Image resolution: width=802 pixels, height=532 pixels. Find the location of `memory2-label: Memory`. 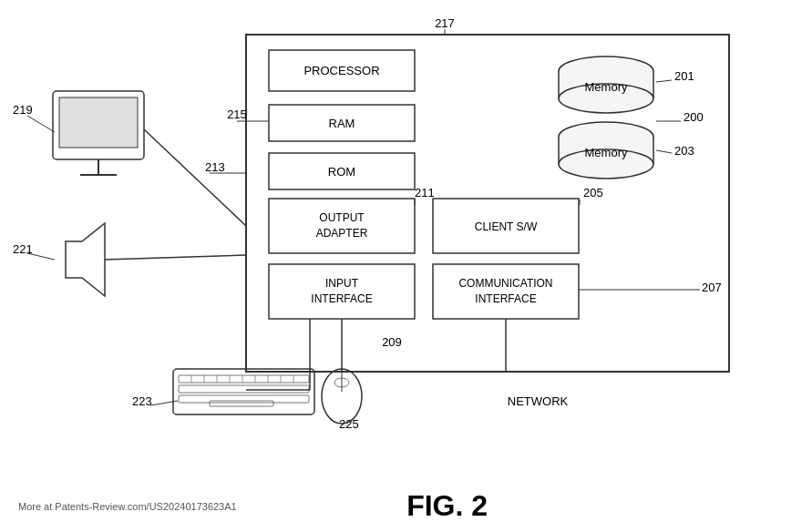

memory2-label: Memory is located at coordinates (607, 153).